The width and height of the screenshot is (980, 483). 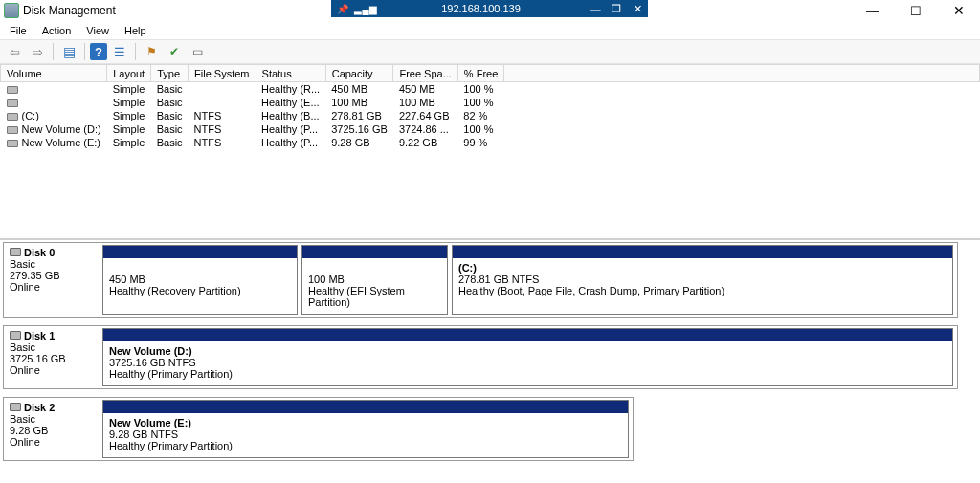 I want to click on vol-status: Healthy (R..., so click(x=291, y=90).